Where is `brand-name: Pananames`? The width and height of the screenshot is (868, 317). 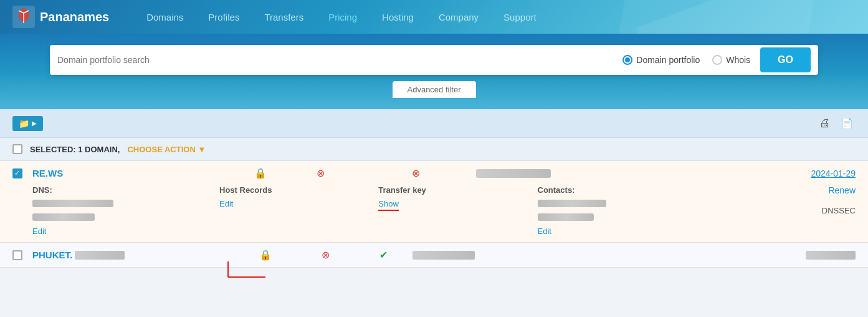 brand-name: Pananames is located at coordinates (75, 17).